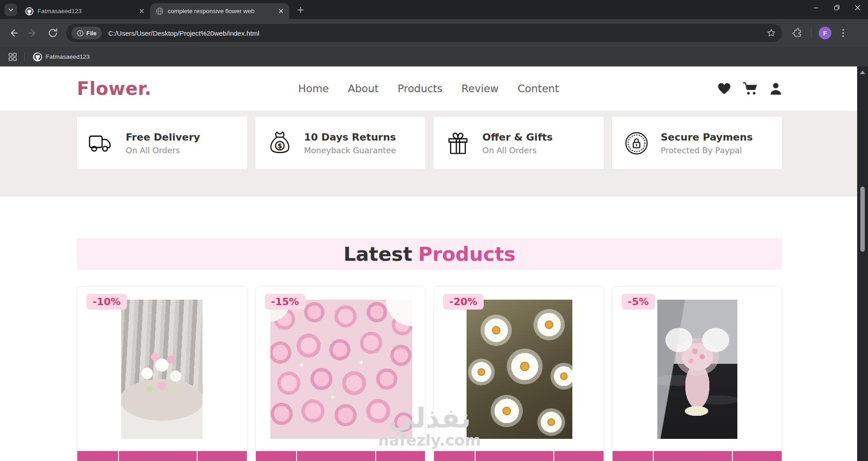 This screenshot has width=868, height=461. Describe the element at coordinates (707, 143) in the screenshot. I see `feature-texts: Secure Paymens Protected By Paypal` at that location.